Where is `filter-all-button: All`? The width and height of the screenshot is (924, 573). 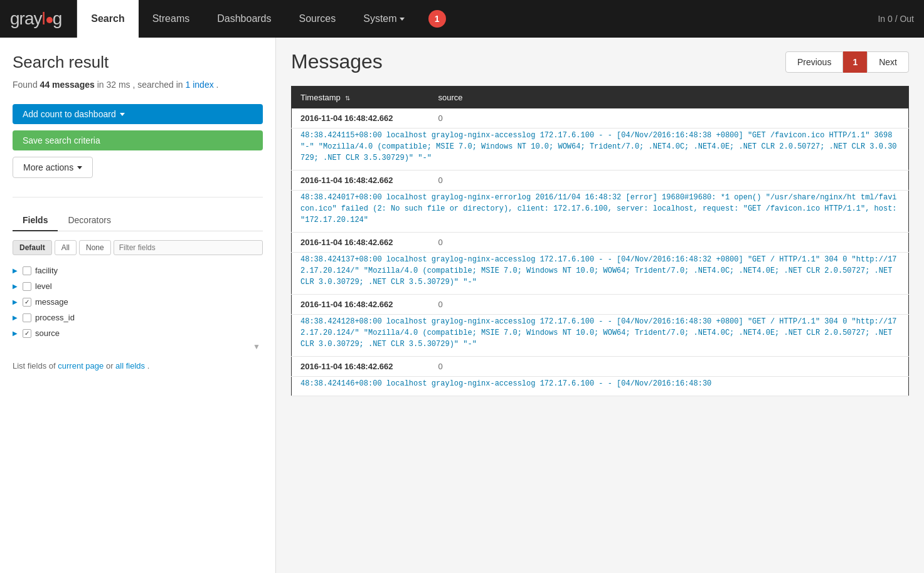 filter-all-button: All is located at coordinates (65, 248).